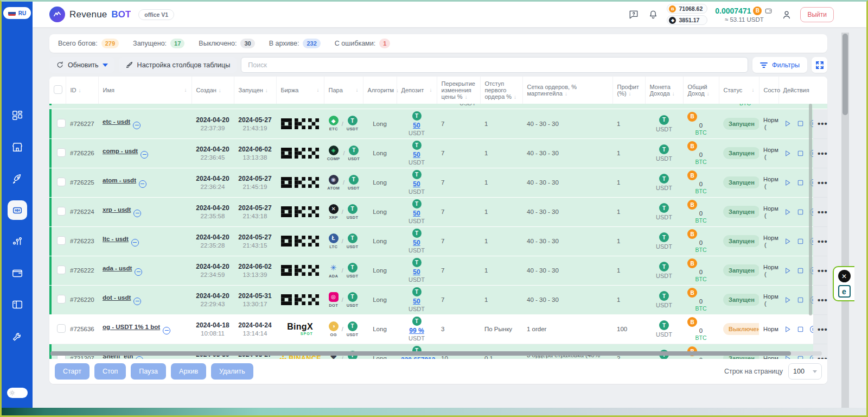 This screenshot has height=417, width=868. I want to click on search-input, so click(495, 65).